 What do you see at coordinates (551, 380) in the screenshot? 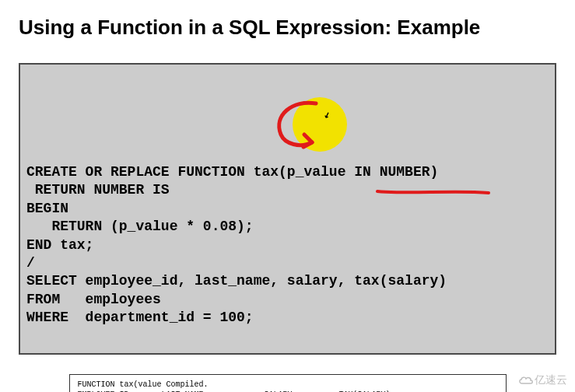
I see `watermark-text: 亿速云` at bounding box center [551, 380].